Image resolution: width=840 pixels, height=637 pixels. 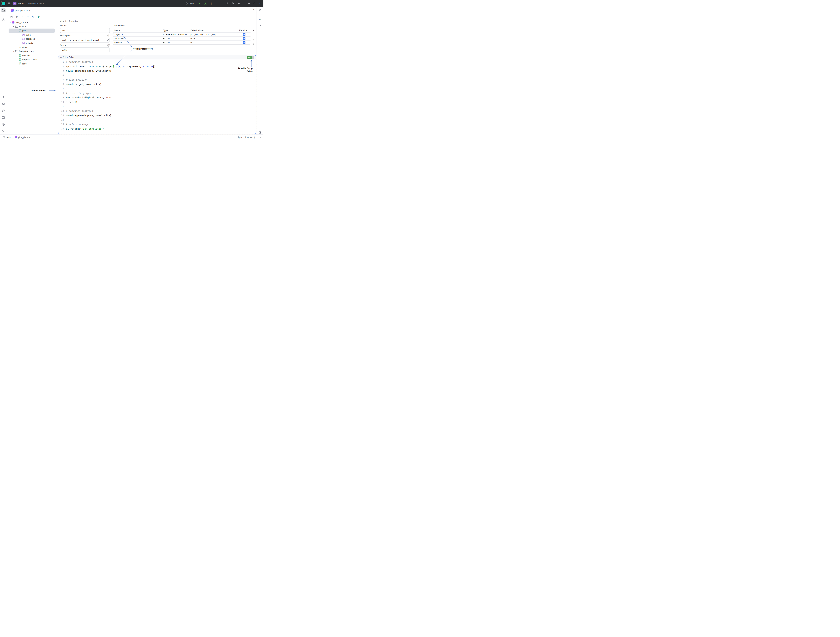 I want to click on code-line-13: 13movel(approach_pose, v=velocity), so click(x=157, y=115).